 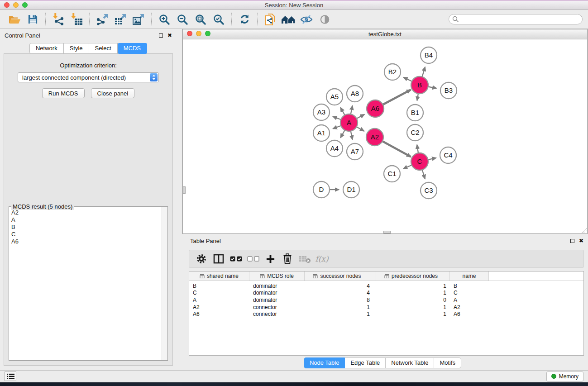 What do you see at coordinates (86, 220) in the screenshot?
I see `mcds-result-item: A` at bounding box center [86, 220].